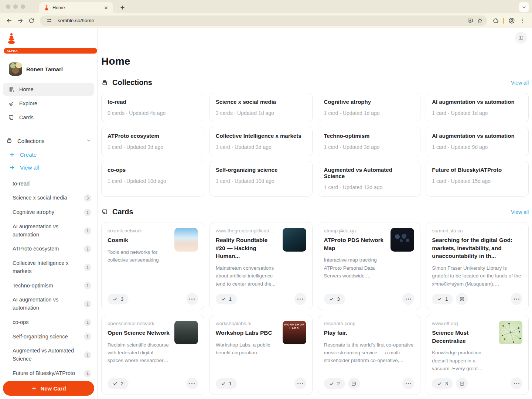 This screenshot has width=532, height=399. What do you see at coordinates (521, 38) in the screenshot?
I see `toggle-sidebar-icon` at bounding box center [521, 38].